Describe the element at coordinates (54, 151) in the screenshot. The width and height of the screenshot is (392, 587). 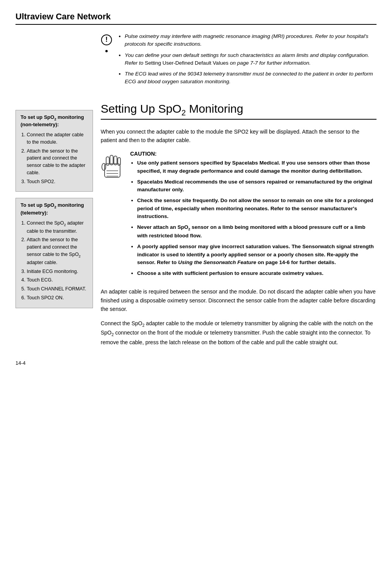
I see `sidebar-box-non-telemetry: To set up SpO2 monitoring (non-telemetry…` at that location.